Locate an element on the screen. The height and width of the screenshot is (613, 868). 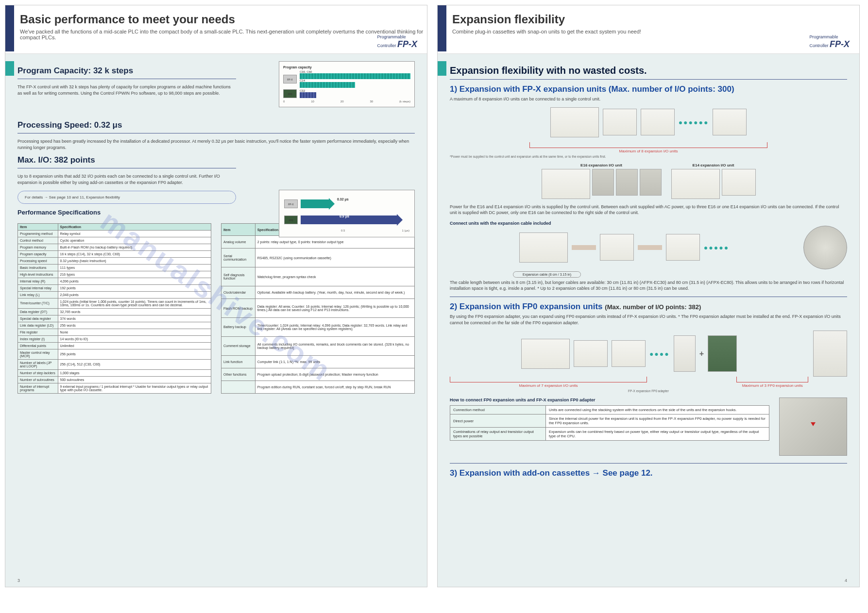
note-text: For details → See page 10 and 11, Expans… is located at coordinates (72, 197).